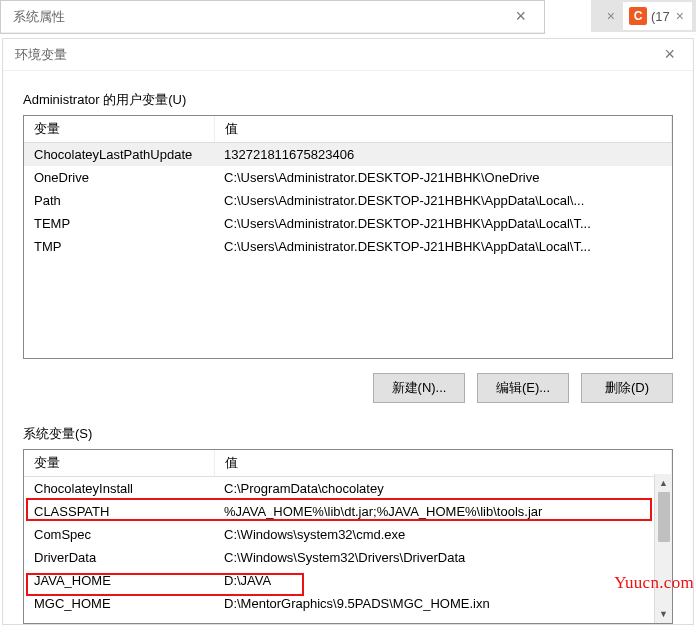  What do you see at coordinates (348, 246) in the screenshot?
I see `table-row: TMP C:\Users\Administrator.DESKTOP-J21HB…` at bounding box center [348, 246].